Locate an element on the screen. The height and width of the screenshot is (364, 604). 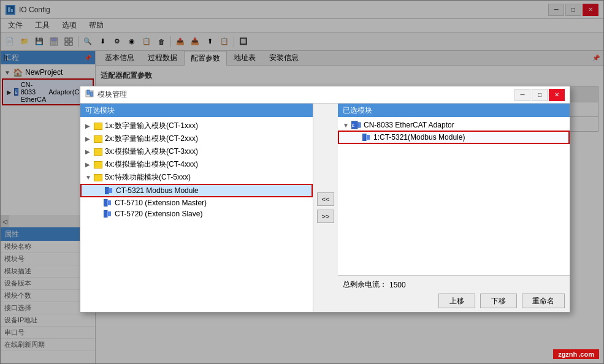
avail-expand-1: ▶ is located at coordinates (88, 126).